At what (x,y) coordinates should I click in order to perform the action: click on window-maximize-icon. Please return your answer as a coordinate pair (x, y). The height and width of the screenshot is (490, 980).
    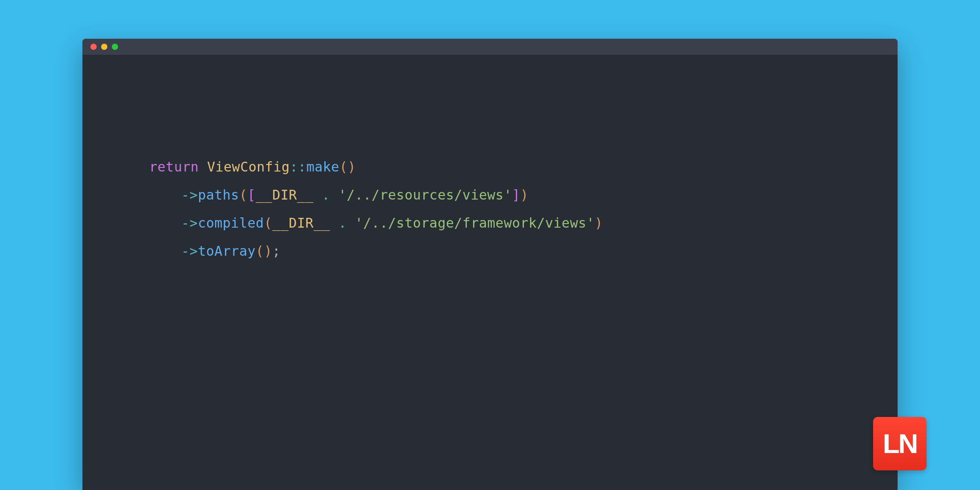
    Looking at the image, I should click on (115, 47).